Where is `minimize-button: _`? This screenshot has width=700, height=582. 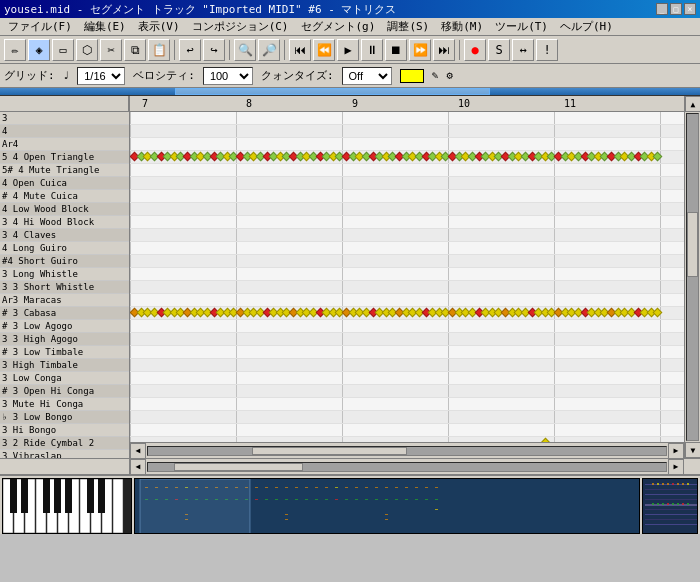 minimize-button: _ is located at coordinates (662, 9).